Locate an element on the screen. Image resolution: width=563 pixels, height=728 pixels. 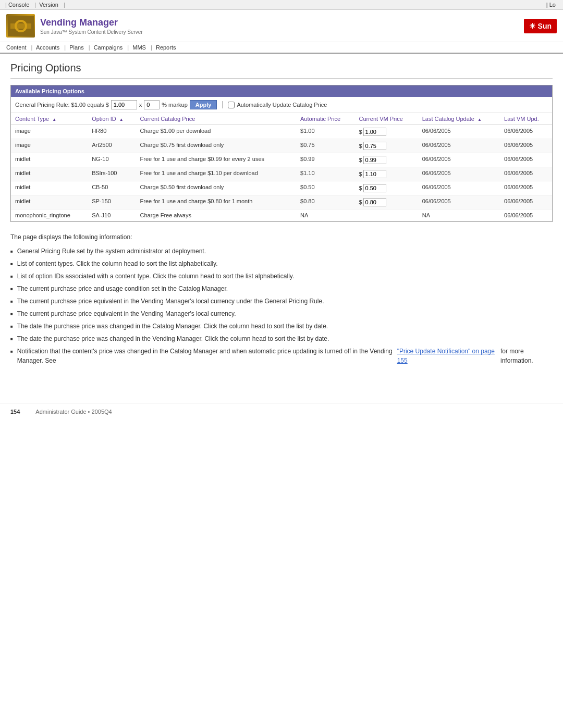
cell-option-id: SP-150 is located at coordinates (112, 202).